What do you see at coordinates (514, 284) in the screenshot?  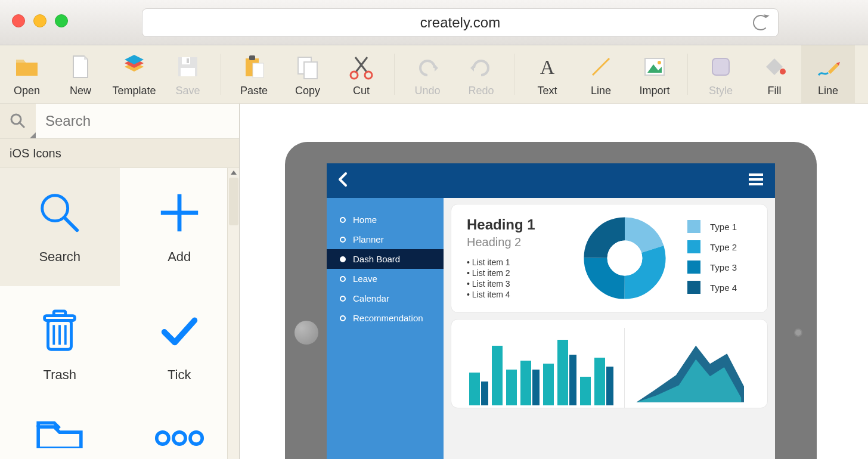 I see `list-item: List item 3` at bounding box center [514, 284].